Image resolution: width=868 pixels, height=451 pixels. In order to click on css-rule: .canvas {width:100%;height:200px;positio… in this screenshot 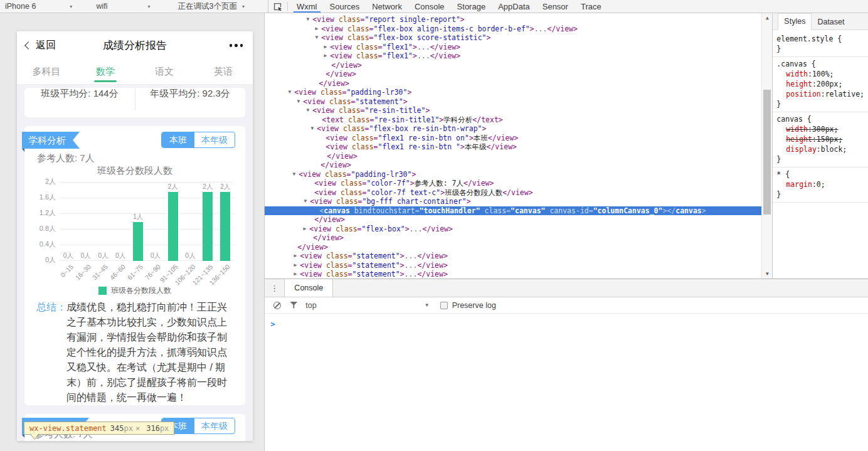, I will do `click(820, 85)`.